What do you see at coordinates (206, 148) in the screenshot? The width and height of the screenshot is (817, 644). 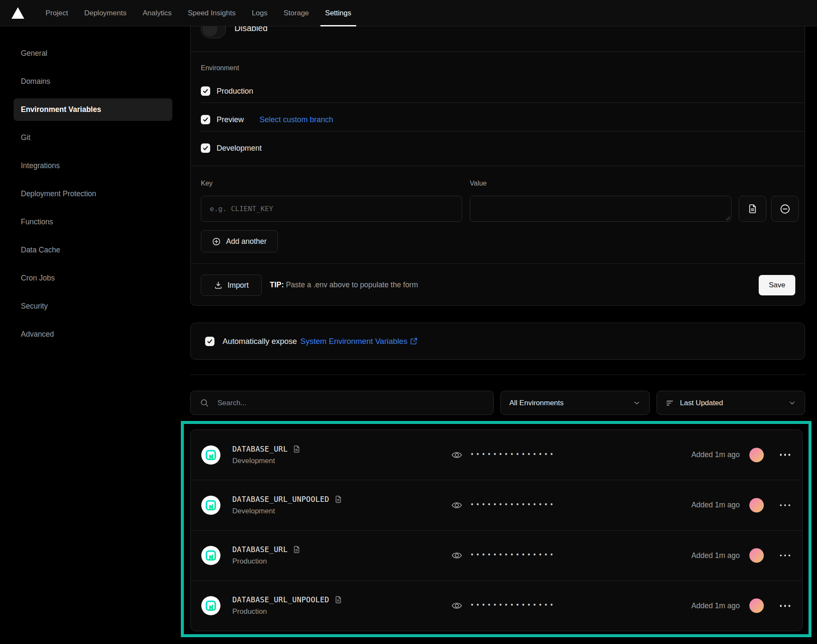 I see `development-checkbox` at bounding box center [206, 148].